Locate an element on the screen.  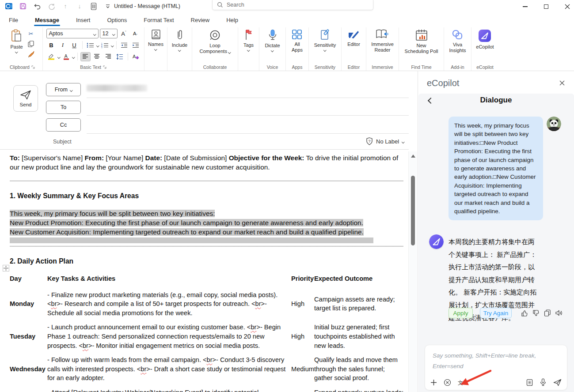
subject-input is located at coordinates (219, 142).